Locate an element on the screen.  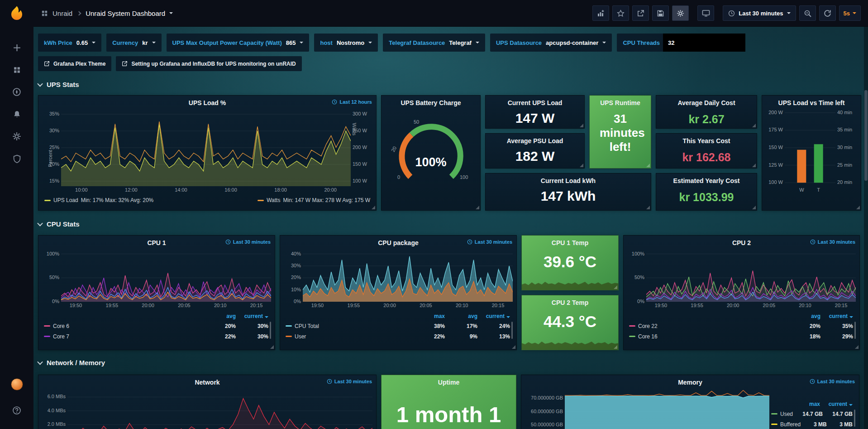
panel-title: CPU 1 Temp is located at coordinates (570, 243).